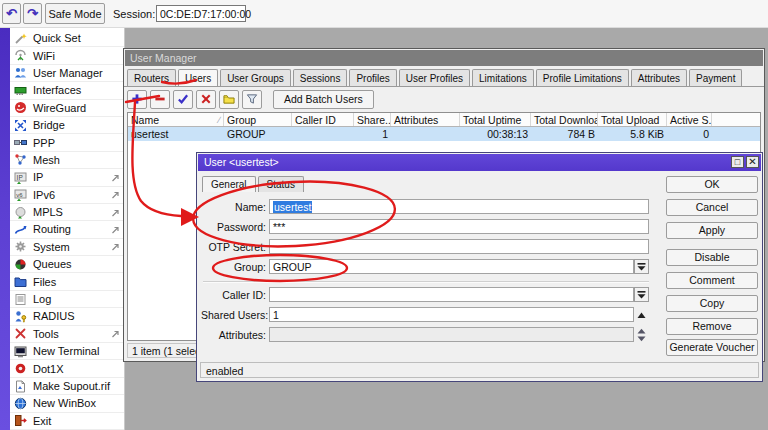 The image size is (768, 430). What do you see at coordinates (72, 386) in the screenshot?
I see `sidebar-item-label: Make Supout.rif` at bounding box center [72, 386].